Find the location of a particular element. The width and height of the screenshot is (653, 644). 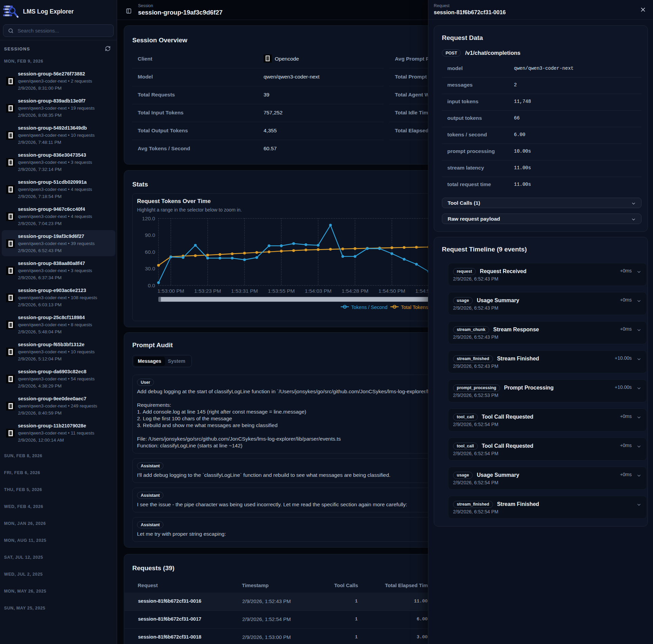

svg-text: 1:53:00 PM is located at coordinates (171, 291).